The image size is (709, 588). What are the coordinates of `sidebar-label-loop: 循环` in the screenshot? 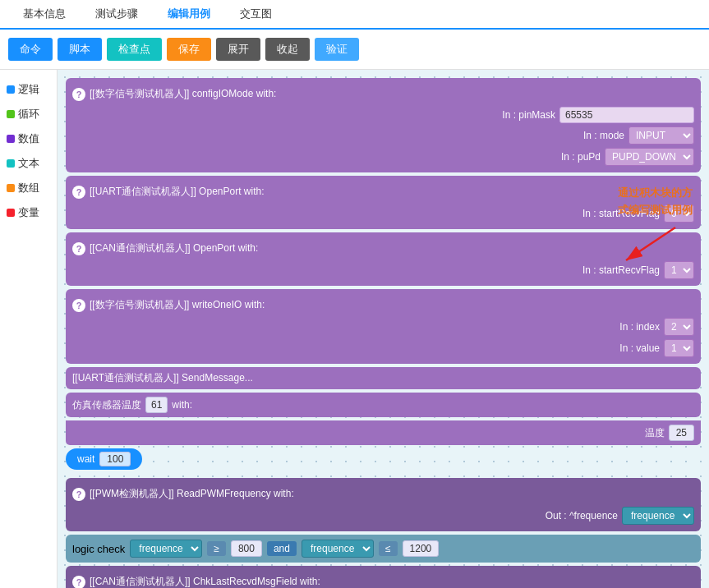 It's located at (29, 114).